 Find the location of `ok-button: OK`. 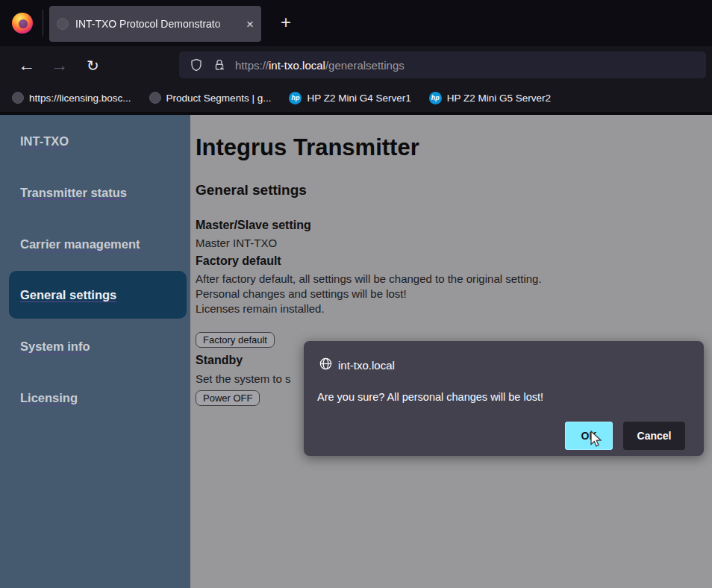

ok-button: OK is located at coordinates (589, 436).